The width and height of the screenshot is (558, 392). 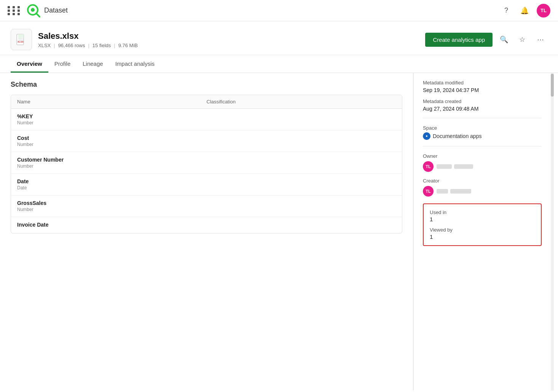 I want to click on dataset-header: XLSX Sales.xlsx XLSX | 96,466 rows | 15 …, so click(x=279, y=38).